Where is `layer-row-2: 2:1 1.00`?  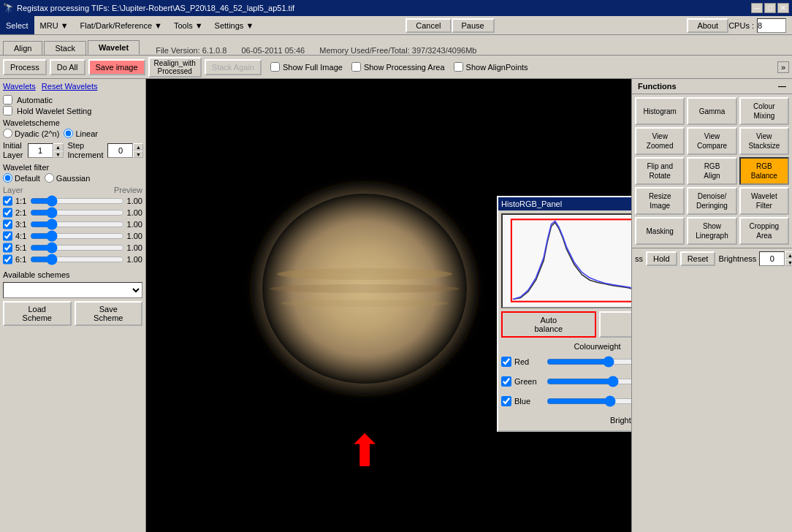 layer-row-2: 2:1 1.00 is located at coordinates (73, 213).